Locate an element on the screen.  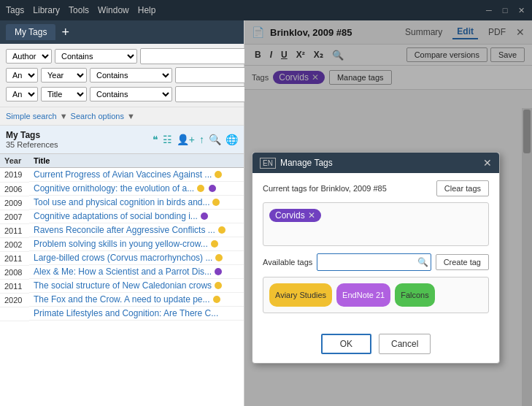
title-text: Cognitive ornithology: the evolution of … is located at coordinates (114, 188).